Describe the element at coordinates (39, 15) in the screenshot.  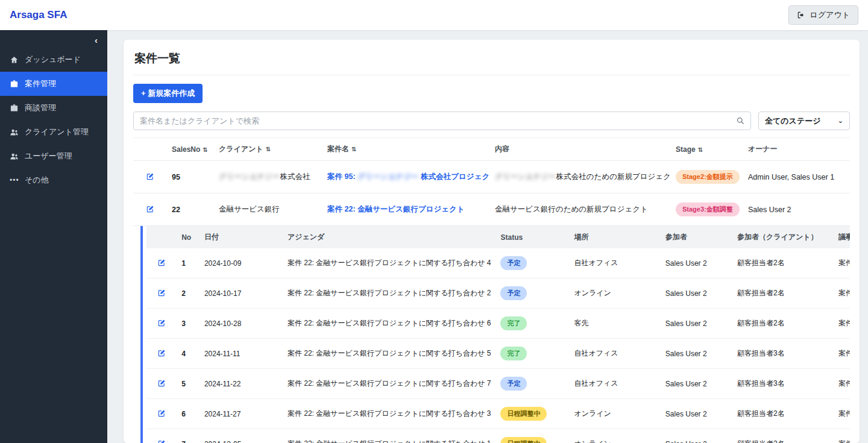
I see `app-logo: Arsaga SFA` at that location.